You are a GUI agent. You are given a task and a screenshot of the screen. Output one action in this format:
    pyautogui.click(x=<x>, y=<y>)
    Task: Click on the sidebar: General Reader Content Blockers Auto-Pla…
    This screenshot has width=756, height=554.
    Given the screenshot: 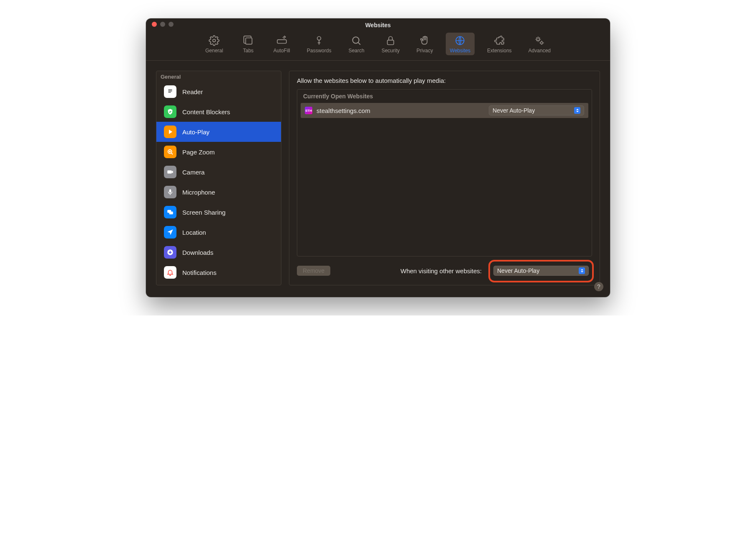 What is the action you would take?
    pyautogui.click(x=219, y=178)
    